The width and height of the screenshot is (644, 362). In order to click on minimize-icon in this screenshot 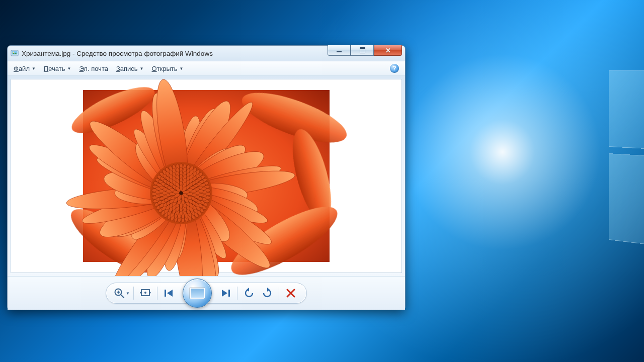, I will do `click(339, 52)`.